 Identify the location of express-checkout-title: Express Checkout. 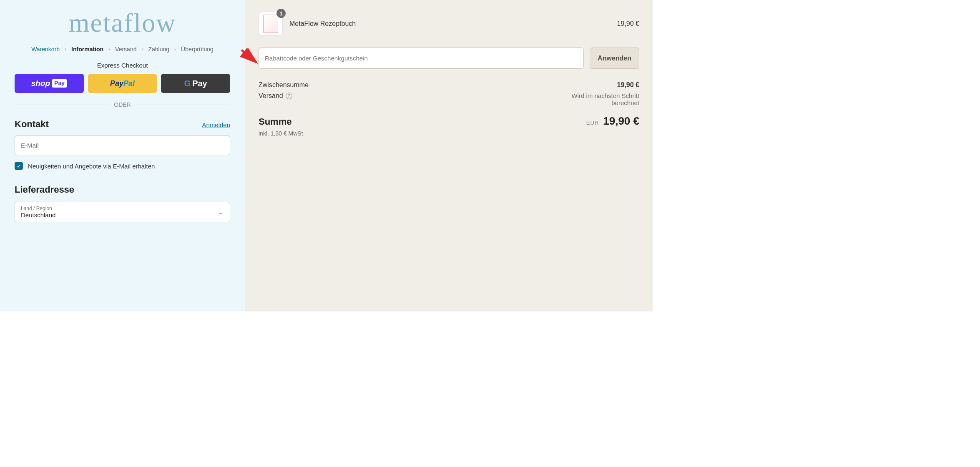
(123, 65).